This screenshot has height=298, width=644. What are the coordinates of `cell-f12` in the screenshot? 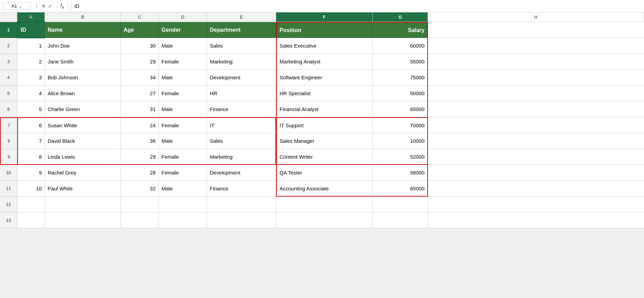 It's located at (324, 205).